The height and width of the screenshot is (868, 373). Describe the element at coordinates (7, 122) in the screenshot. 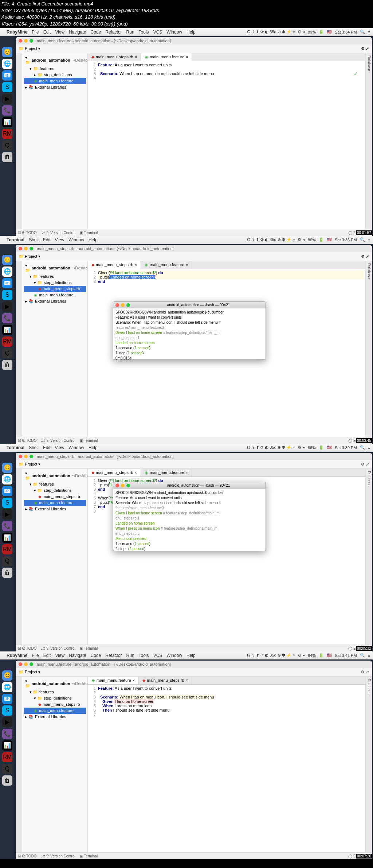

I see `dock-intellij: 📊` at that location.